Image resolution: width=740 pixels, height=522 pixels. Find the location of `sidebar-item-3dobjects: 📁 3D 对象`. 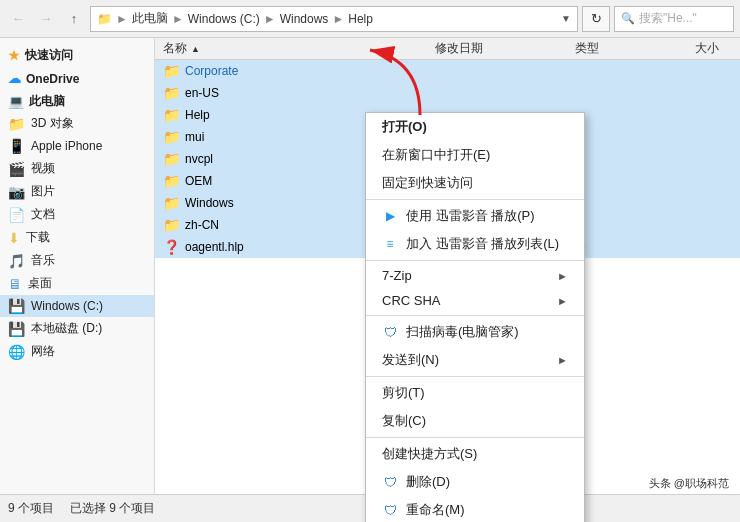

sidebar-item-3dobjects: 📁 3D 对象 is located at coordinates (77, 124).